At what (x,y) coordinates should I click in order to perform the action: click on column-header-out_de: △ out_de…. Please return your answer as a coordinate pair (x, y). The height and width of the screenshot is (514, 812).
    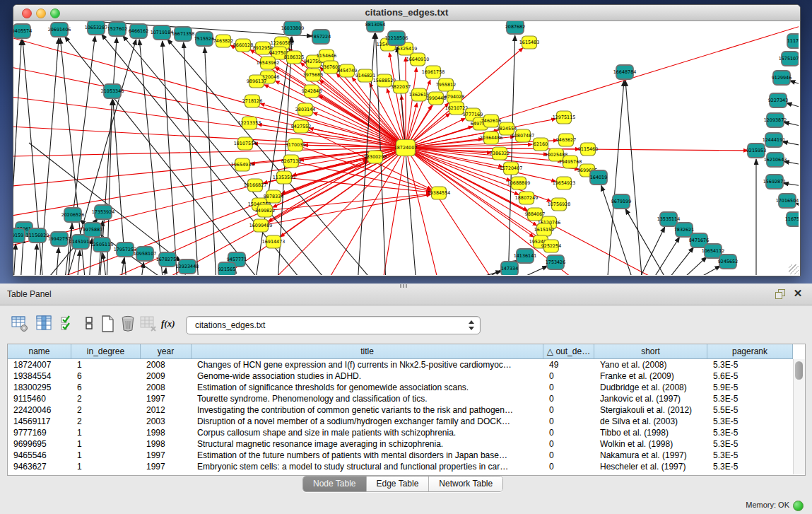
    Looking at the image, I should click on (569, 351).